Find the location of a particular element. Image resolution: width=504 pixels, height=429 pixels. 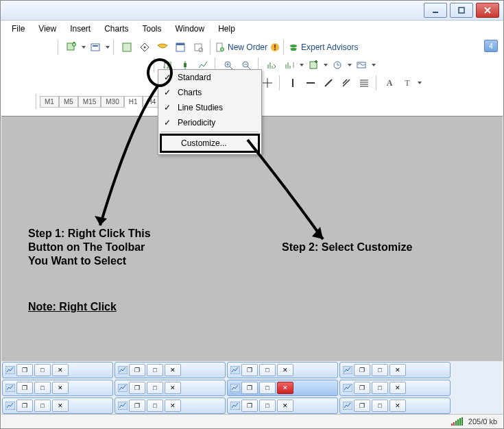

mql-button: 4 is located at coordinates (491, 46).